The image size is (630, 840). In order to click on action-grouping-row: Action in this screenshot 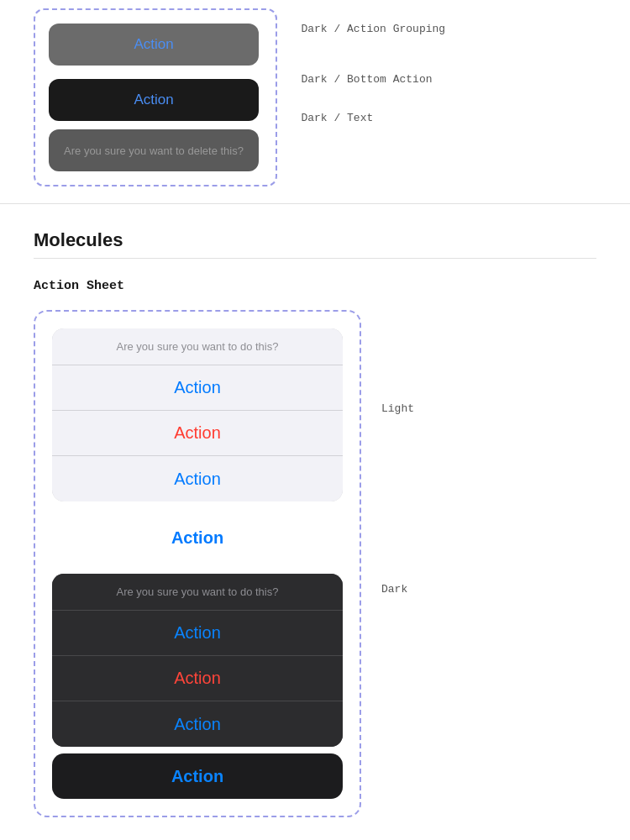, I will do `click(155, 45)`.